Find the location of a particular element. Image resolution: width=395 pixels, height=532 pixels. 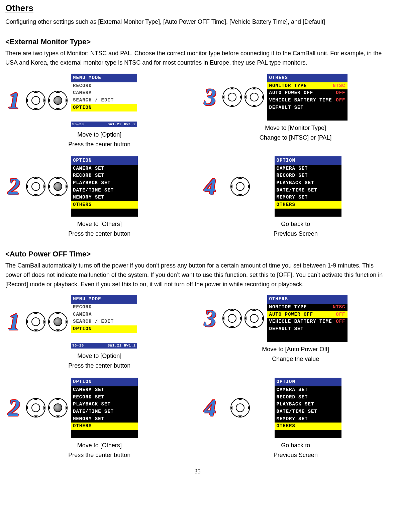

step3-caption-a: Move to [Monitor Type] is located at coordinates (296, 128).